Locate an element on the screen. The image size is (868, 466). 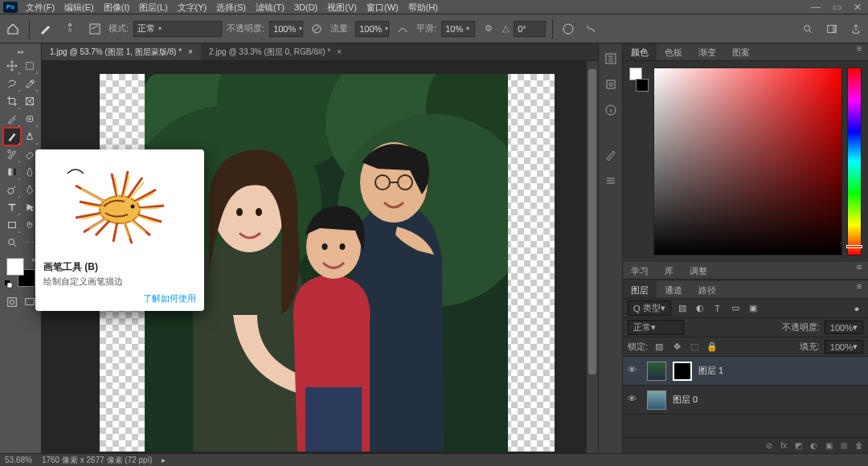
delete-layer-icon: 🗑 is located at coordinates (859, 445).